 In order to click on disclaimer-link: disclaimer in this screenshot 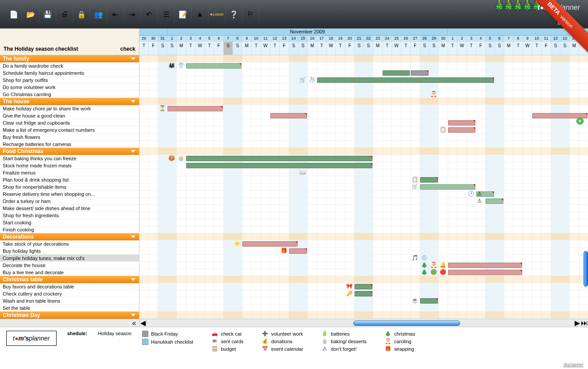, I will do `click(574, 365)`.